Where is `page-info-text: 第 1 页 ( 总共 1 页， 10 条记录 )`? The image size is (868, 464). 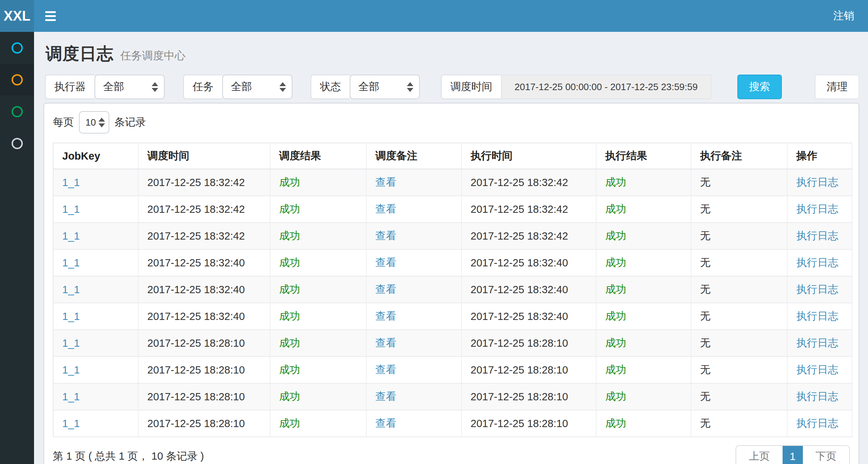 page-info-text: 第 1 页 ( 总共 1 页， 10 条记录 ) is located at coordinates (128, 456).